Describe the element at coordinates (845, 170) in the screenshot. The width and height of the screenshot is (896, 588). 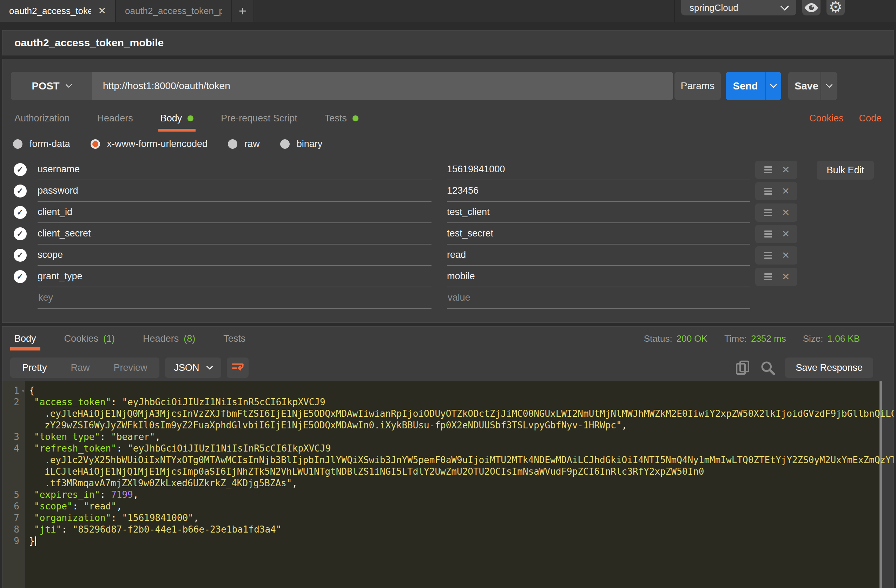
I see `bulk-edit-button: Bulk Edit` at that location.